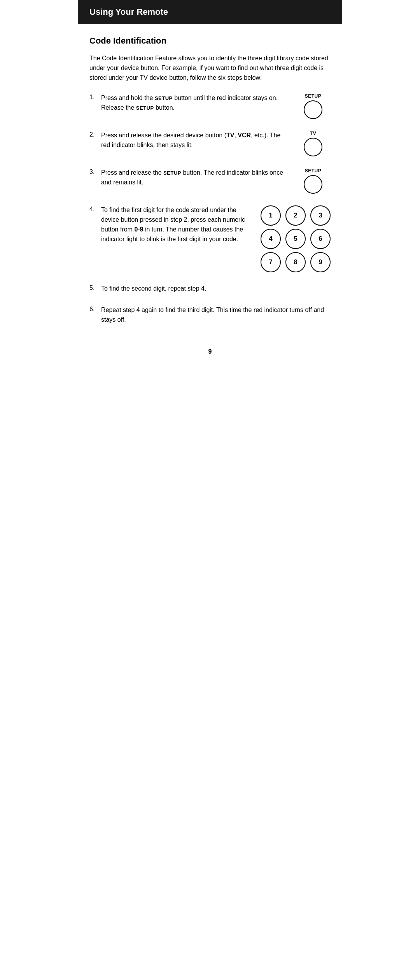  What do you see at coordinates (177, 225) in the screenshot?
I see `step-4-content: To find the first digit for the code sto…` at bounding box center [177, 225].